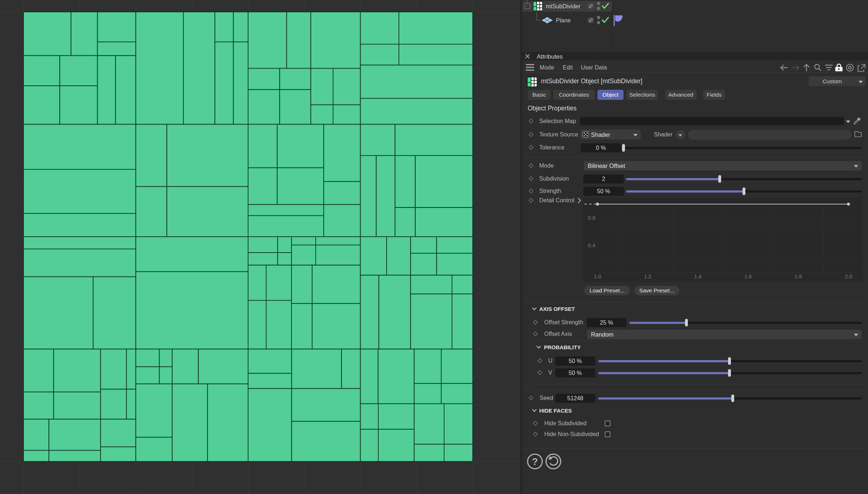  I want to click on svg-text: 1.8, so click(798, 276).